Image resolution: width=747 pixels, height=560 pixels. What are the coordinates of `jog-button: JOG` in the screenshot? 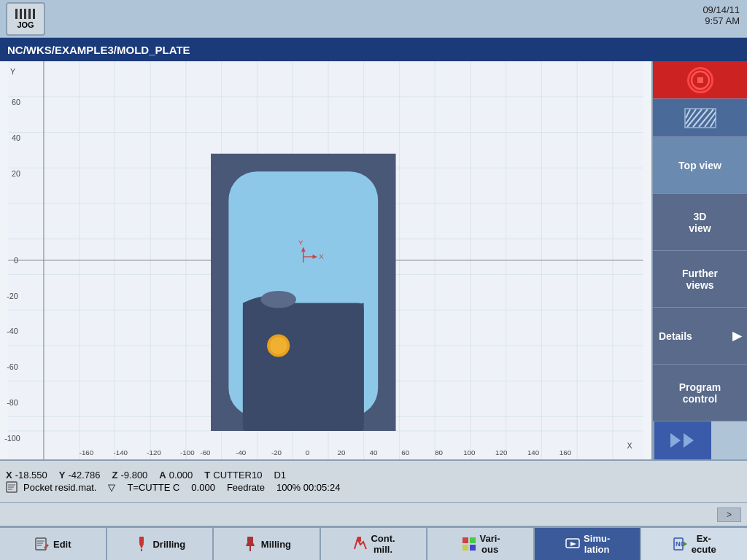 It's located at (26, 19).